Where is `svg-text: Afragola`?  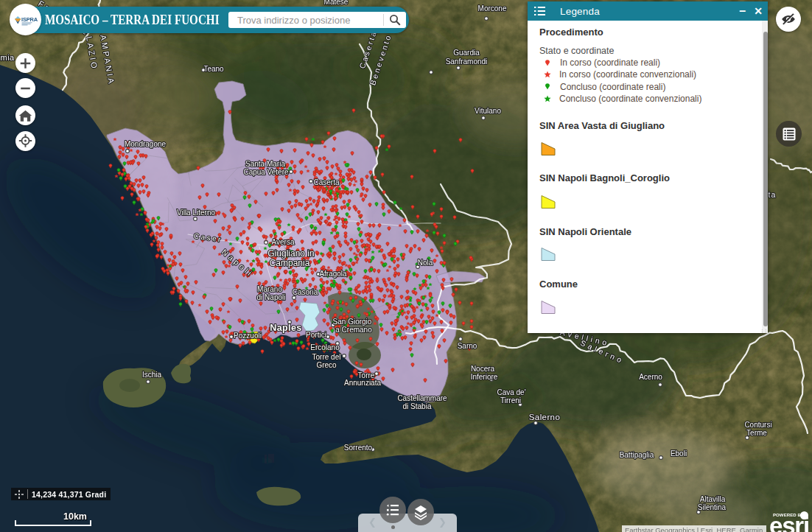 svg-text: Afragola is located at coordinates (333, 274).